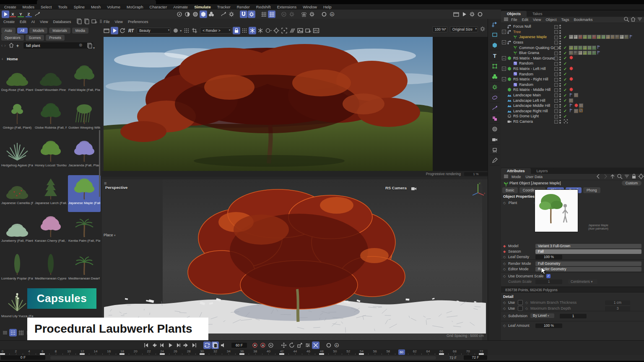 The width and height of the screenshot is (644, 362). What do you see at coordinates (495, 108) in the screenshot?
I see `tracer-icon` at bounding box center [495, 108].